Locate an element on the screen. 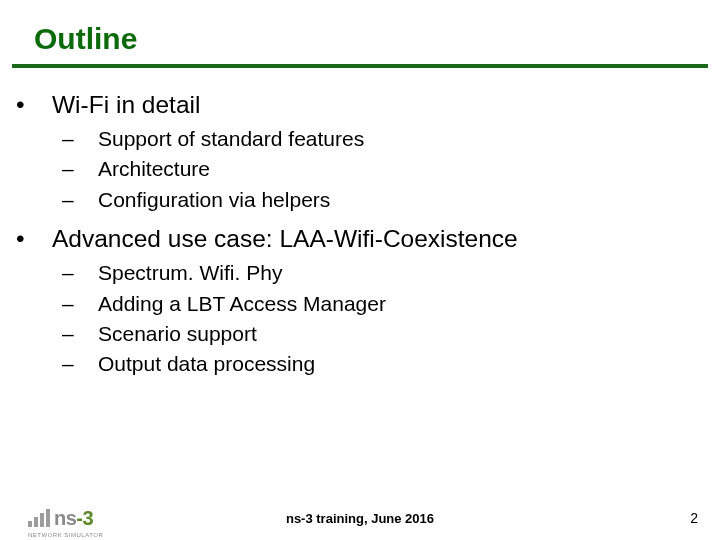 This screenshot has height=540, width=720. slide-footer: ns-3 NETWORK SIMULATOR ns-3 training, Ju… is located at coordinates (360, 516).